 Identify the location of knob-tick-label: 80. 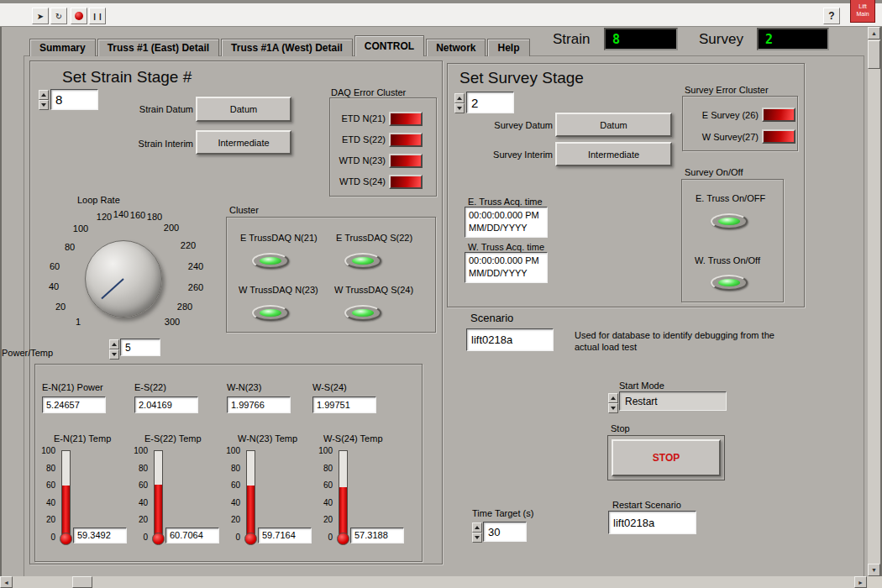
(70, 247).